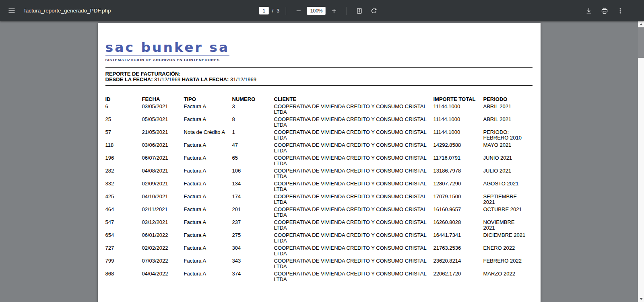 Image resolution: width=644 pixels, height=302 pixels. I want to click on logo-wordmark: sac bunker sa, so click(319, 47).